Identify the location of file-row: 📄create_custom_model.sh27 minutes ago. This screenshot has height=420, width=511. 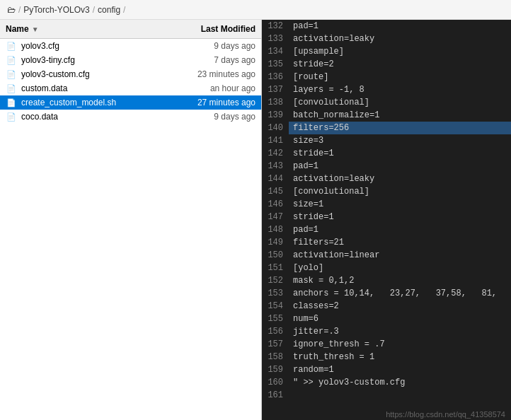
(130, 103).